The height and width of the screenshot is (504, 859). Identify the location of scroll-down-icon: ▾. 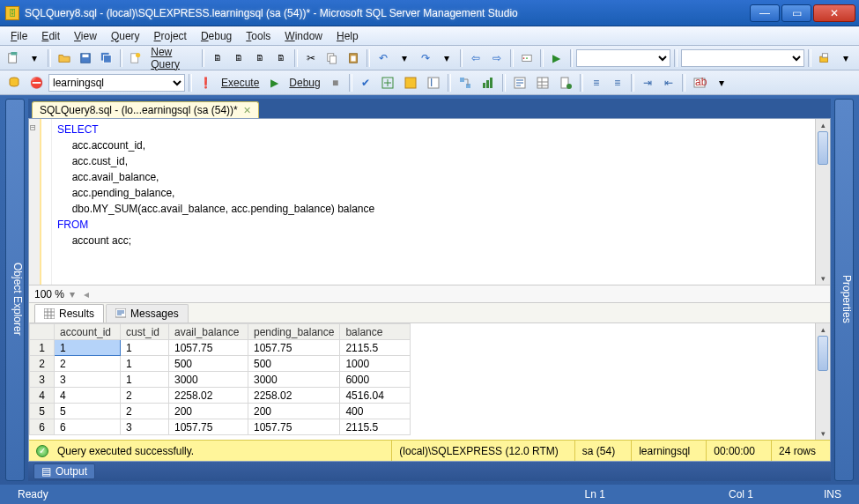
(823, 278).